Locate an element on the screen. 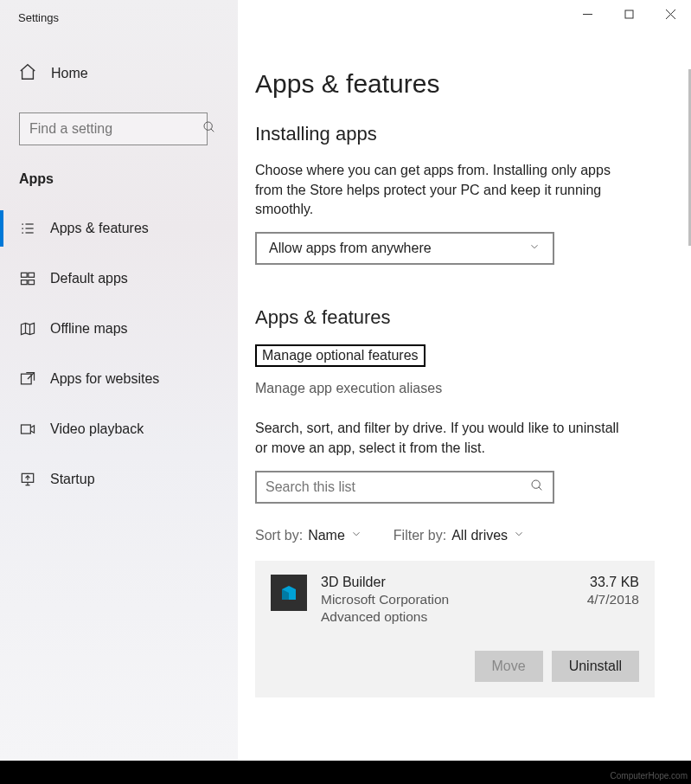  sidebar-section-header: Apps is located at coordinates (36, 179).